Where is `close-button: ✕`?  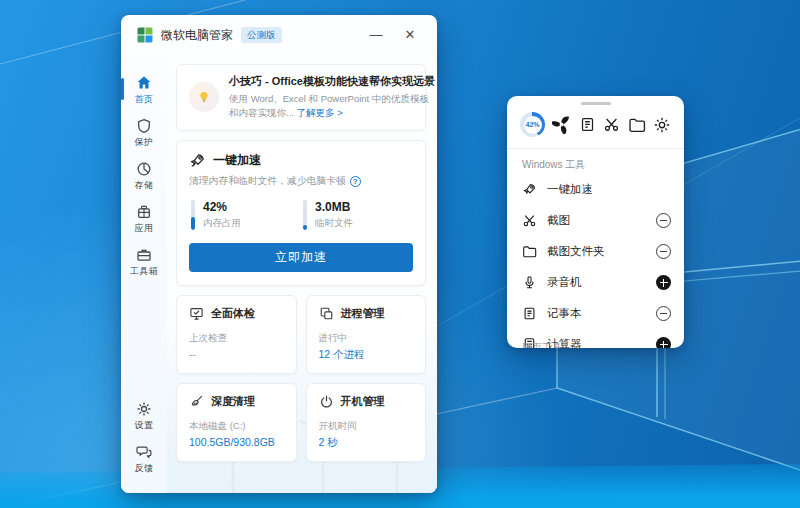 close-button: ✕ is located at coordinates (410, 35).